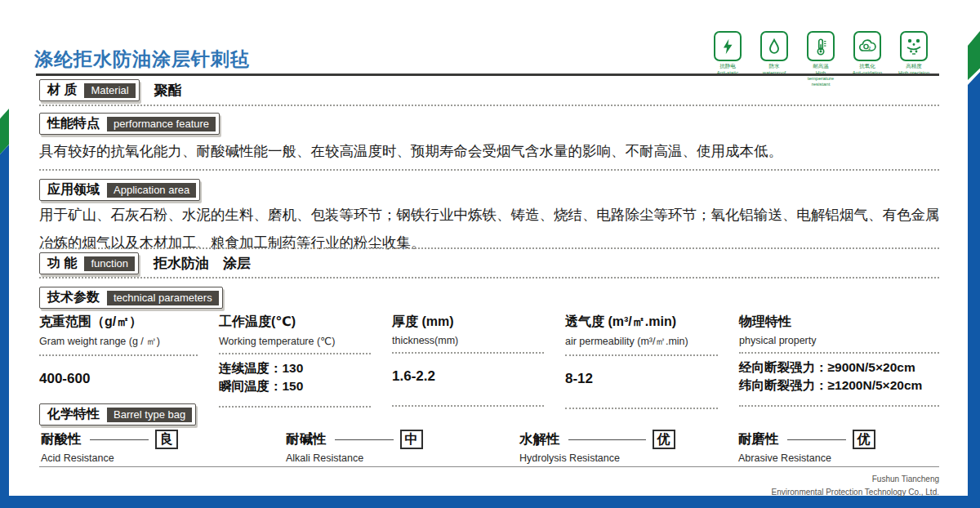 The image size is (980, 508). I want to click on function-label: 功 能 function, so click(89, 263).